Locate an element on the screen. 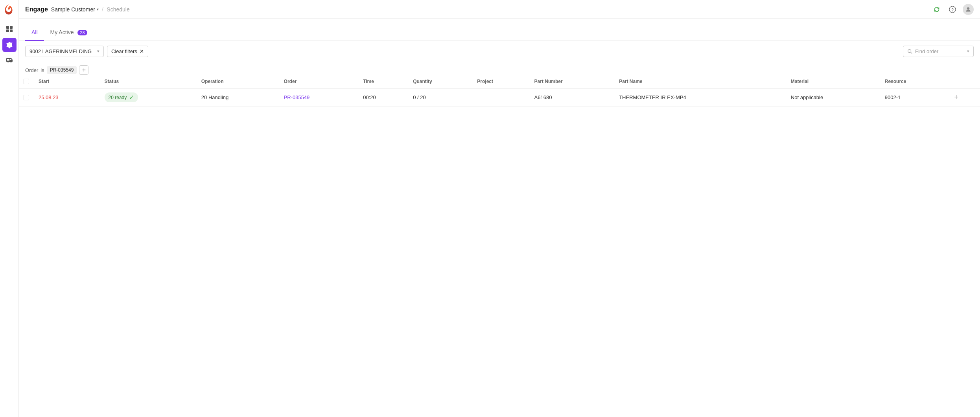 This screenshot has height=417, width=980. tabs-bar: All My Active 28 is located at coordinates (499, 30).